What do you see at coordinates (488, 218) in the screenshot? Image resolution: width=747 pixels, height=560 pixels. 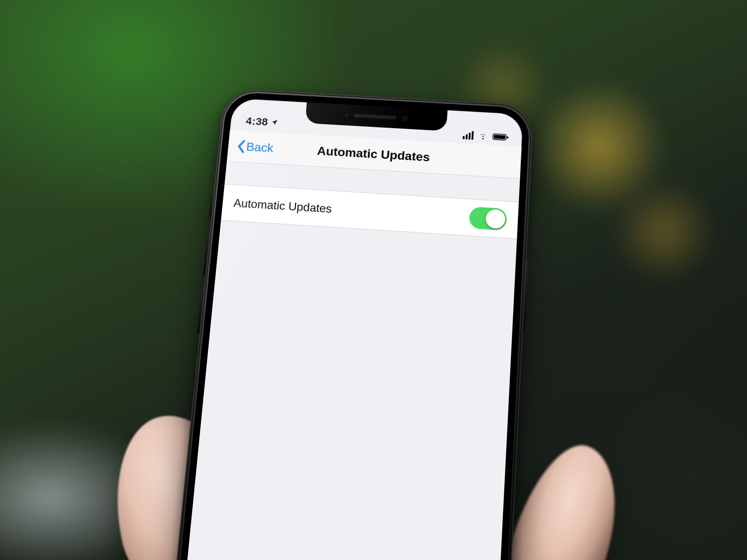 I see `automatic-updates-toggle` at bounding box center [488, 218].